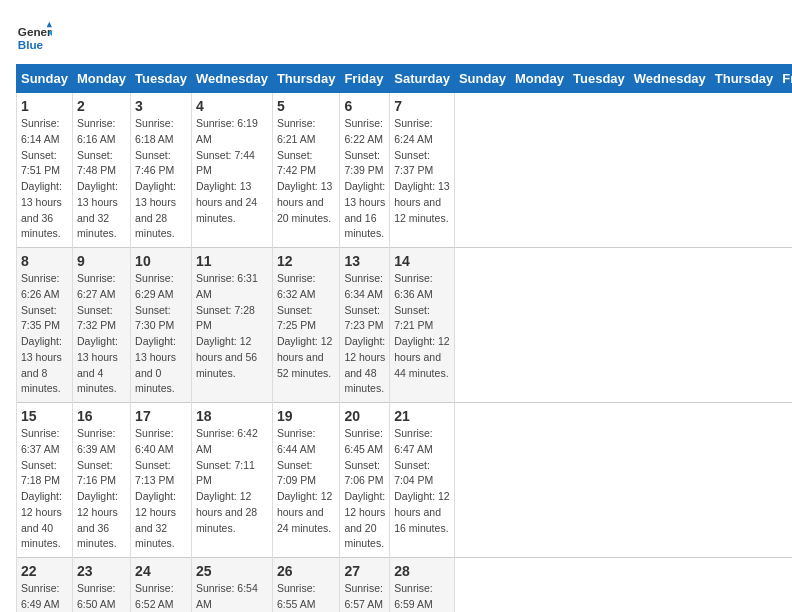 The height and width of the screenshot is (612, 792). I want to click on day-info: Sunrise: 6:32 AMSunset: 7:25 PMDaylight:…, so click(306, 326).